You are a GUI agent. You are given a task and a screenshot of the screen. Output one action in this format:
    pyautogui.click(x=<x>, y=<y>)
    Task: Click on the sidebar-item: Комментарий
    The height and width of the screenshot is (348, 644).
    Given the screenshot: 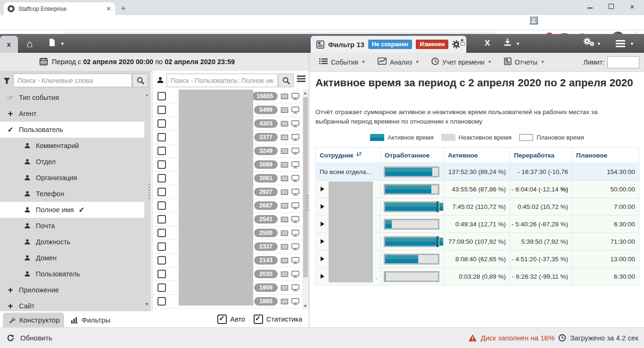 What is the action you would take?
    pyautogui.click(x=72, y=146)
    